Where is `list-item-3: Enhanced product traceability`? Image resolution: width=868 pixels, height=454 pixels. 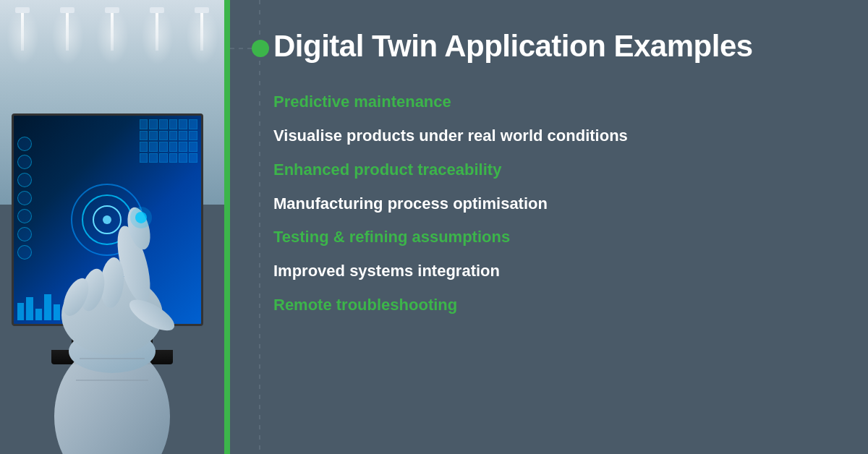
list-item-3: Enhanced product traceability is located at coordinates (549, 171).